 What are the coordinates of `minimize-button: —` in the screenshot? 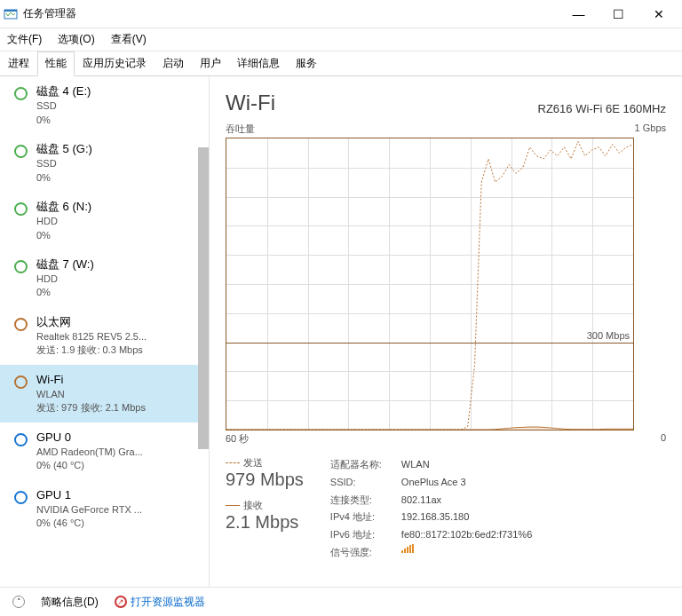 It's located at (579, 14).